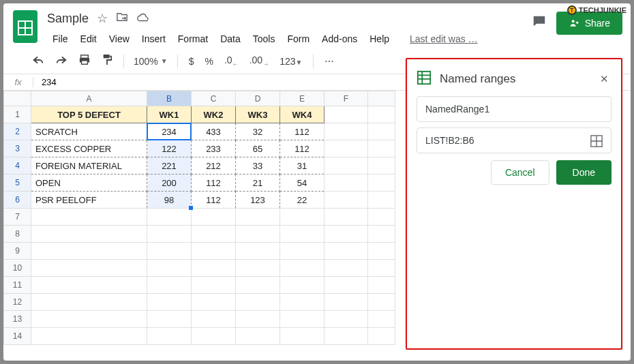  I want to click on star-icon: ☆, so click(102, 18).